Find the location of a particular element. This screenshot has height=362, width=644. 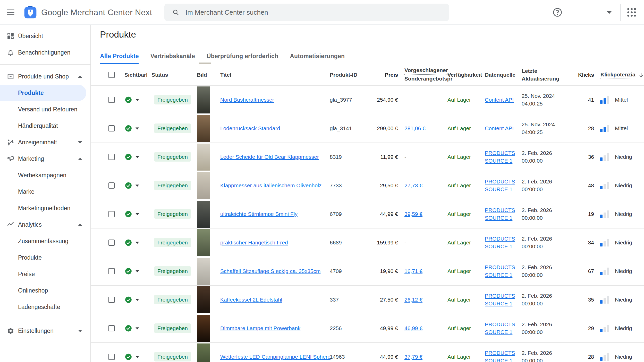

account-switcher-caret-icon is located at coordinates (609, 13).